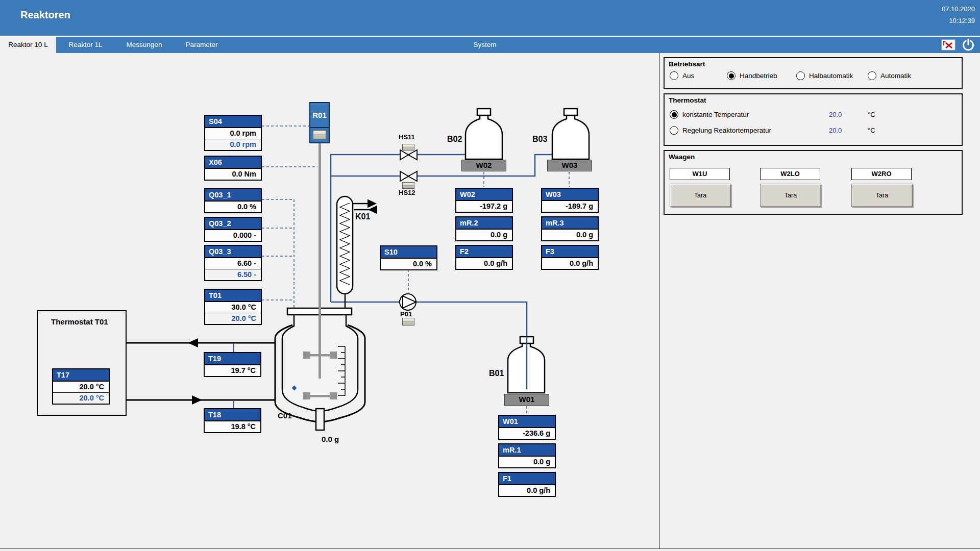 The image size is (980, 551). What do you see at coordinates (45, 15) in the screenshot?
I see `page-title: Reaktoren` at bounding box center [45, 15].